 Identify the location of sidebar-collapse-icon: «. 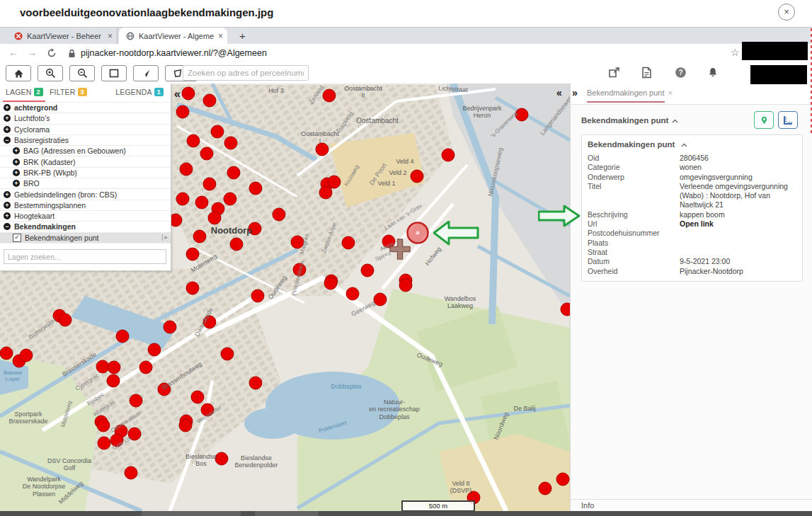
(177, 94).